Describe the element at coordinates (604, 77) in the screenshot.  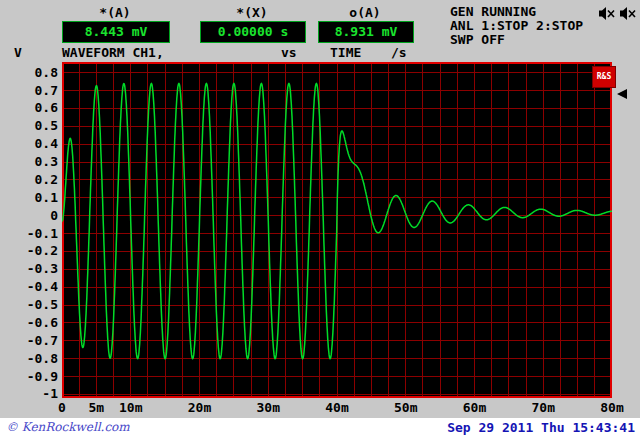
I see `rs-logo: R&S` at that location.